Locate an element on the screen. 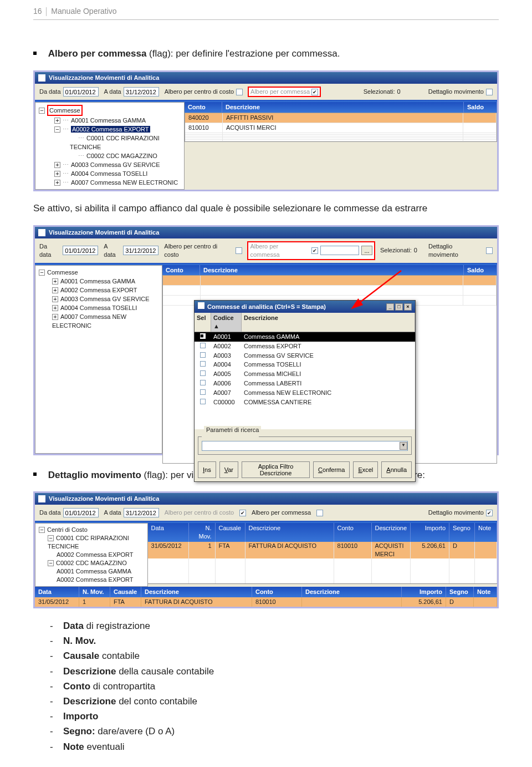  fieldset-parametri-ricerca: Parametri di ricerca ▼ is located at coordinates (305, 444).